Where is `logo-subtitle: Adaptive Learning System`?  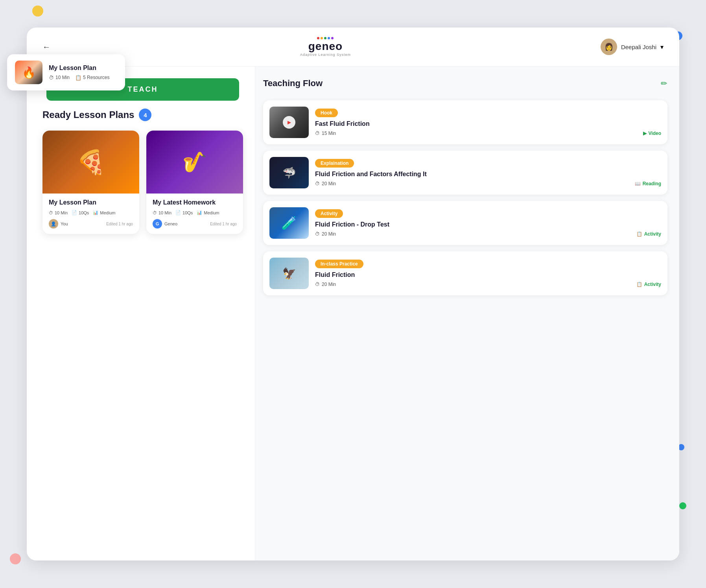
logo-subtitle: Adaptive Learning System is located at coordinates (326, 55).